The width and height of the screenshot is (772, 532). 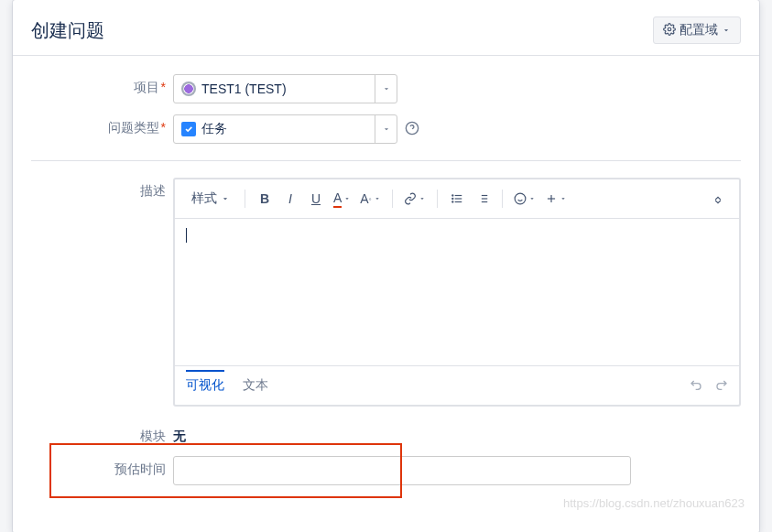 I want to click on text-color-button: A, so click(x=343, y=199).